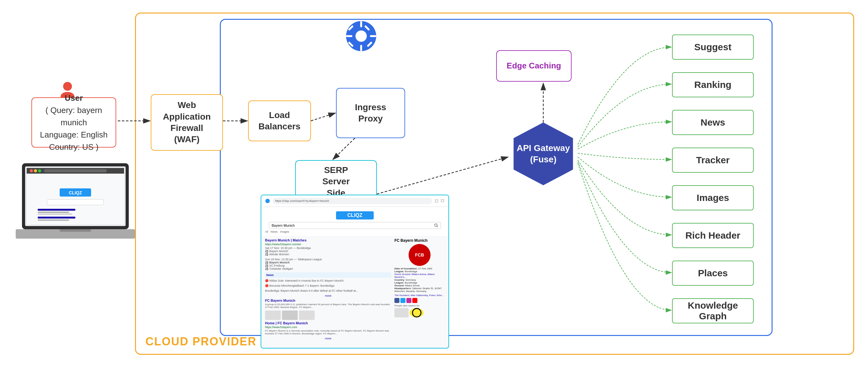 The width and height of the screenshot is (868, 373). Describe the element at coordinates (187, 122) in the screenshot. I see `waf-label: WebApplicationFirewall(WAF)` at that location.